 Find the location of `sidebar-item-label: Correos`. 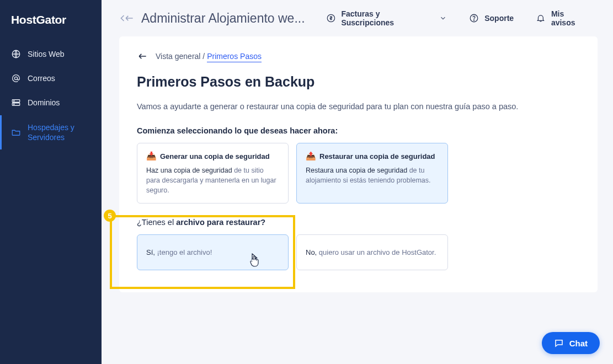

sidebar-item-label: Correos is located at coordinates (41, 78).